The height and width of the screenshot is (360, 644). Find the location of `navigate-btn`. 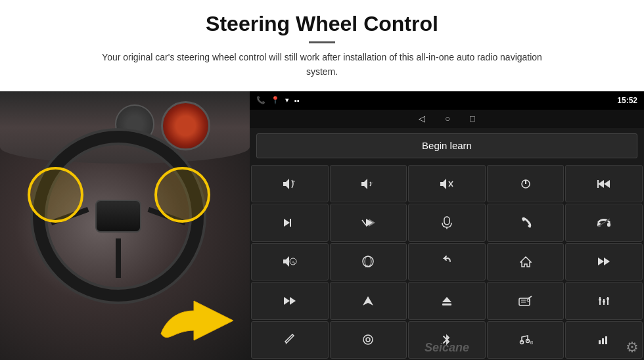

navigate-btn is located at coordinates (369, 301).